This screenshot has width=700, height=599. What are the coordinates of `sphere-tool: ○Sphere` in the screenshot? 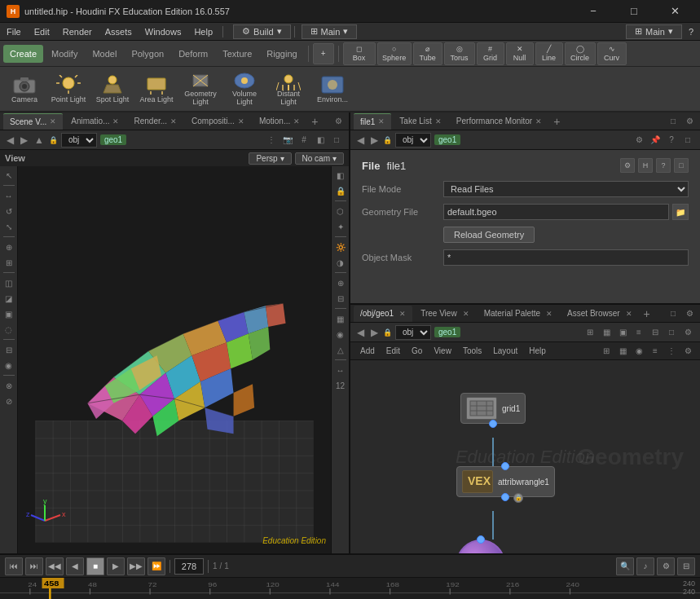 It's located at (394, 54).